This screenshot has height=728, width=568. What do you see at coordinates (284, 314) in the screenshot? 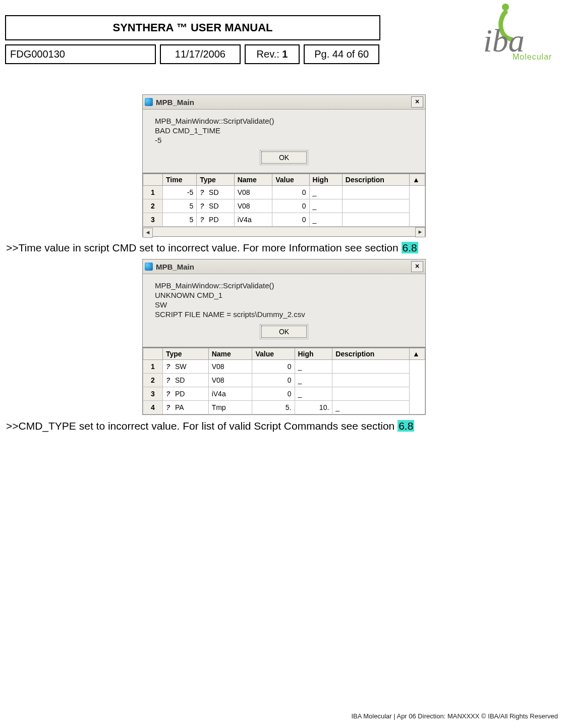
I see `dialog-msg-line: SCRIPT FILE NAME = scripts\Dummy_2.csv` at bounding box center [284, 314].